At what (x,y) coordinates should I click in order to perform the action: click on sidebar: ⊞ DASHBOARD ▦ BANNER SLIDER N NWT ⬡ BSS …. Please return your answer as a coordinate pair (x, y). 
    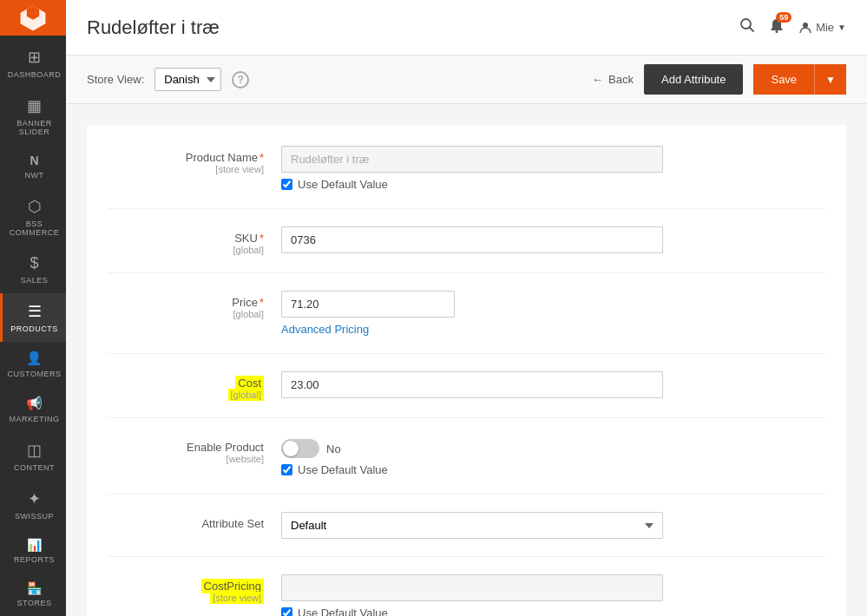
    Looking at the image, I should click on (33, 308).